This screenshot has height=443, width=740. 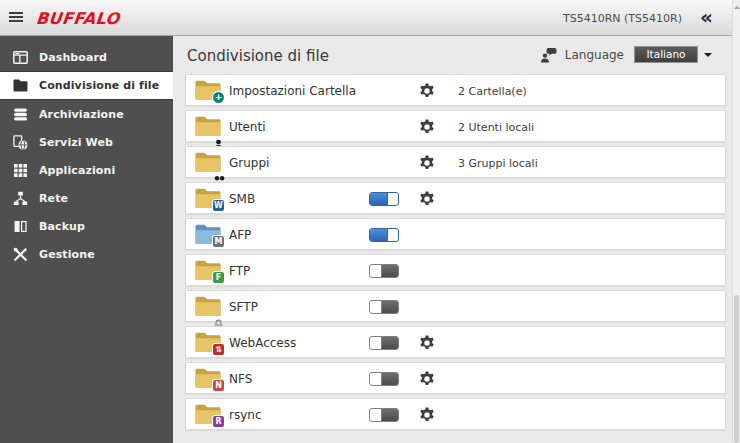 What do you see at coordinates (427, 343) in the screenshot?
I see `webaccess-settings-gear-button` at bounding box center [427, 343].